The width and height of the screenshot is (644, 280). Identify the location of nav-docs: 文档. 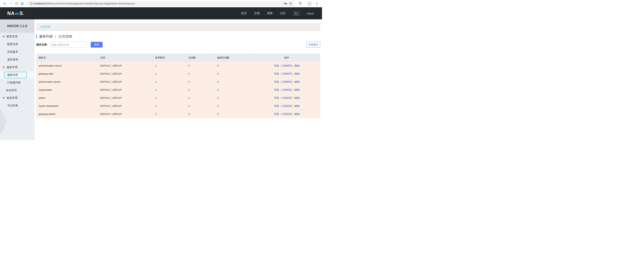
(257, 14).